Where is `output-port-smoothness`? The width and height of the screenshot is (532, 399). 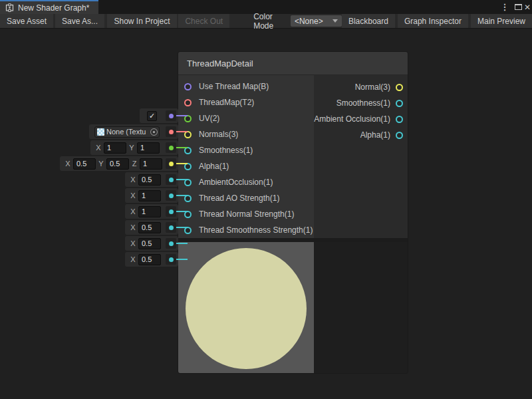
output-port-smoothness is located at coordinates (399, 104).